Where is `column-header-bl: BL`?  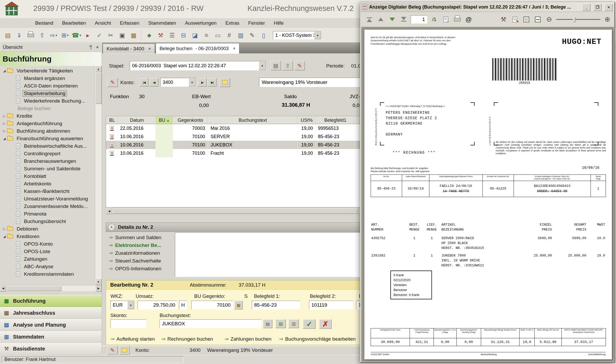 column-header-bl: BL is located at coordinates (112, 120).